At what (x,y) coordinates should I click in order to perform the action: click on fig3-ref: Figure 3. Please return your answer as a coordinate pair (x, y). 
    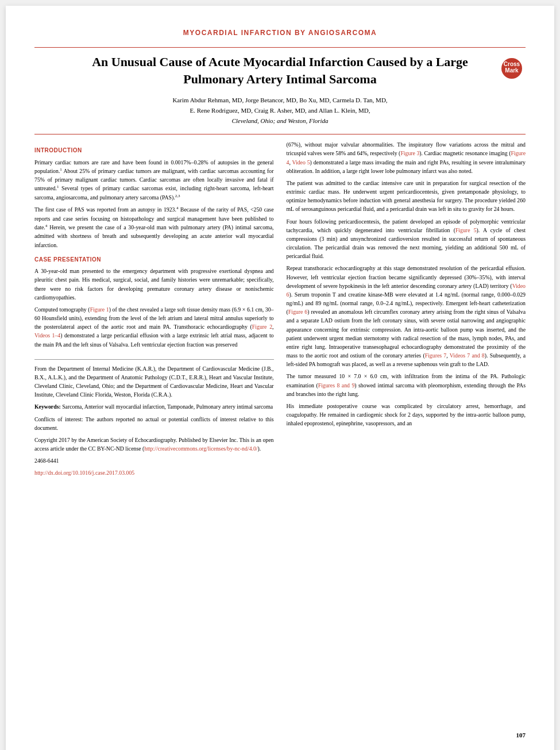
    Looking at the image, I should click on (410, 153).